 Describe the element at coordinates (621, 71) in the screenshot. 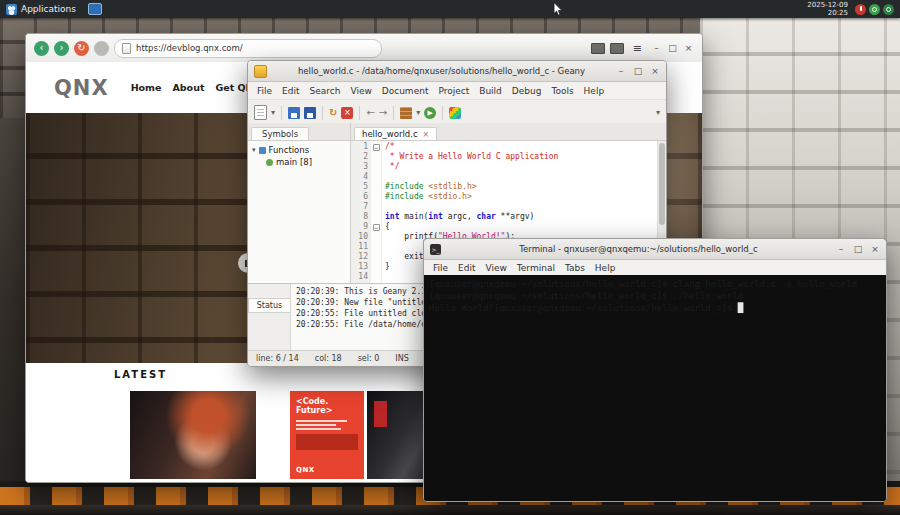

I see `geany-minimize-button: –` at that location.